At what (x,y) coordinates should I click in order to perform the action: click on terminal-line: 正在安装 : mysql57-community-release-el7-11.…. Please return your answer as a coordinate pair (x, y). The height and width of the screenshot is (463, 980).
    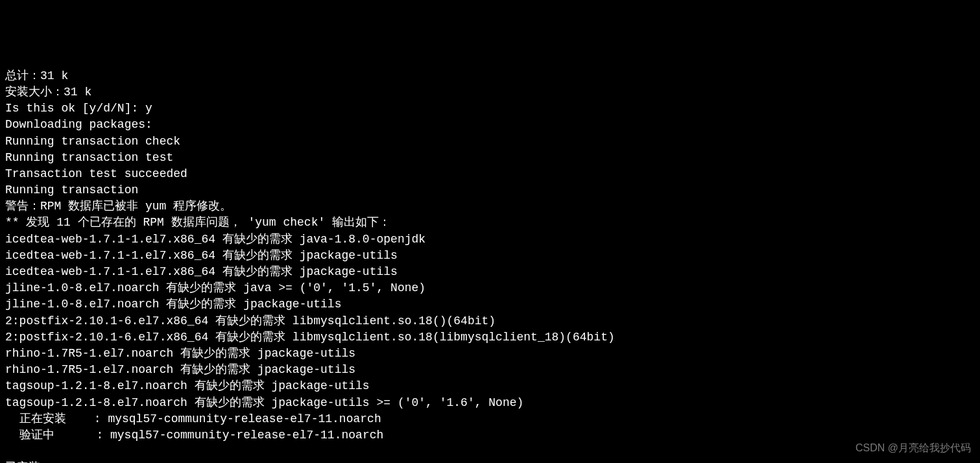
    Looking at the image, I should click on (490, 419).